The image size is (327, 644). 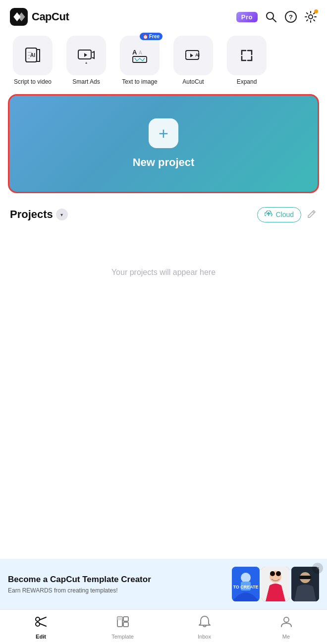 What do you see at coordinates (286, 623) in the screenshot?
I see `person-icon` at bounding box center [286, 623].